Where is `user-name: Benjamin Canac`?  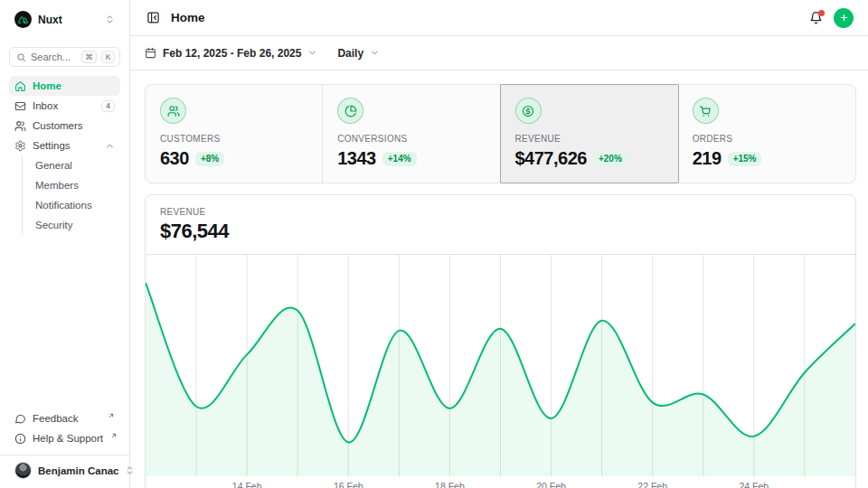
user-name: Benjamin Canac is located at coordinates (78, 471).